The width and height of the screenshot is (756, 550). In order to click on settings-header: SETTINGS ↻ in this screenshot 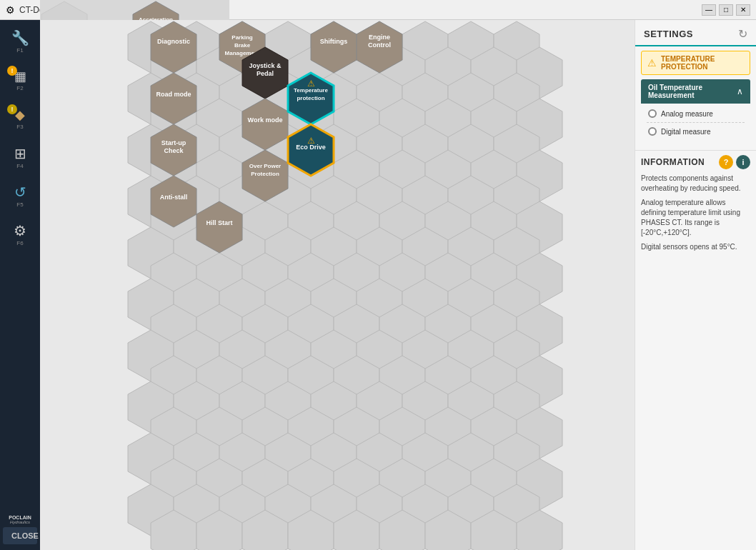, I will do `click(696, 33)`.